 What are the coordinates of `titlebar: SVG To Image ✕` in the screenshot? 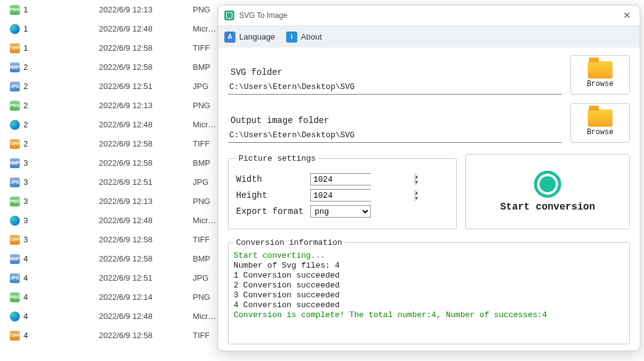 It's located at (429, 15).